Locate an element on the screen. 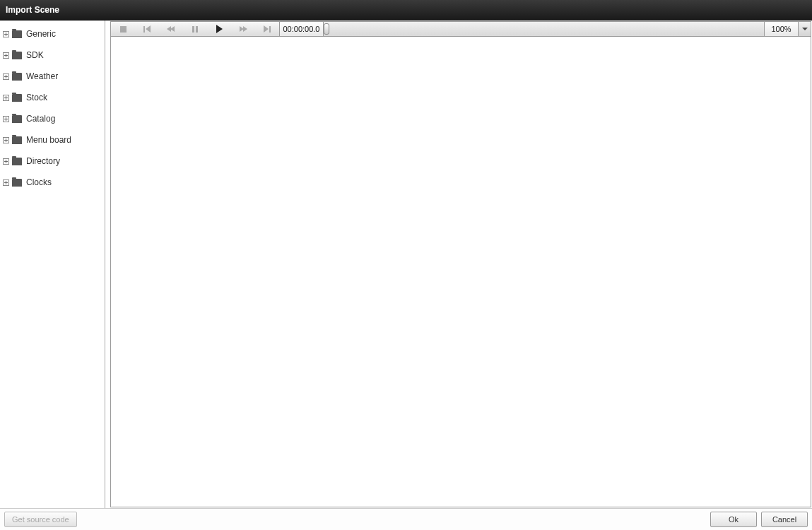 This screenshot has width=812, height=530. footer: Get source code Ok Cancel is located at coordinates (406, 519).